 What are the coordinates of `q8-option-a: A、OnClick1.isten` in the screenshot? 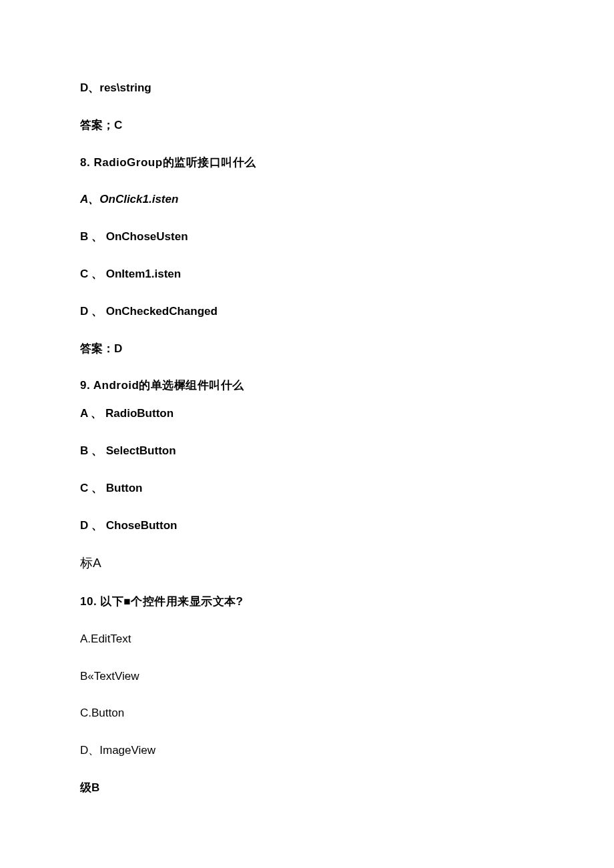 It's located at (307, 199).